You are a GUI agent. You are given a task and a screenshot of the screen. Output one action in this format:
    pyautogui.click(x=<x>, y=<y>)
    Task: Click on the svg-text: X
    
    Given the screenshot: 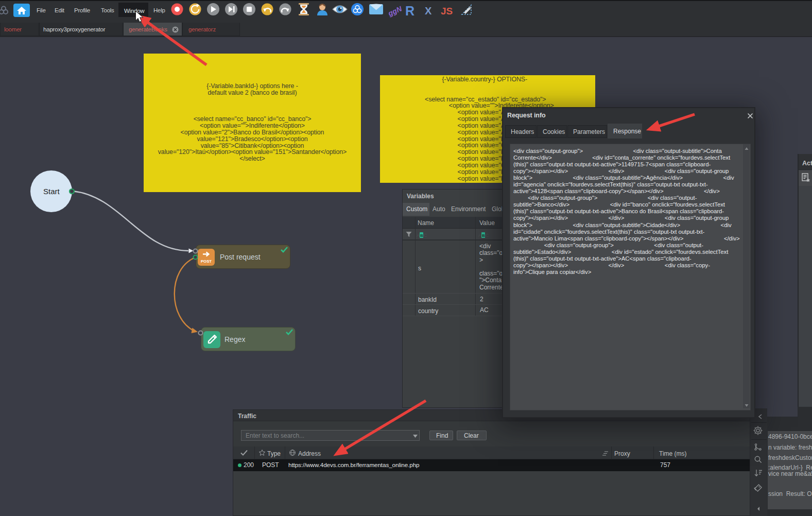 What is the action you would take?
    pyautogui.click(x=428, y=11)
    